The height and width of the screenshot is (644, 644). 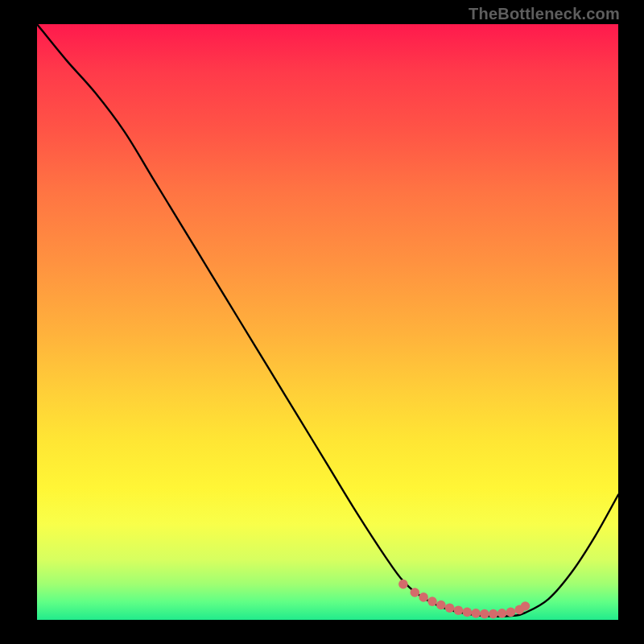 I want to click on highlight-dot-group, so click(x=464, y=599).